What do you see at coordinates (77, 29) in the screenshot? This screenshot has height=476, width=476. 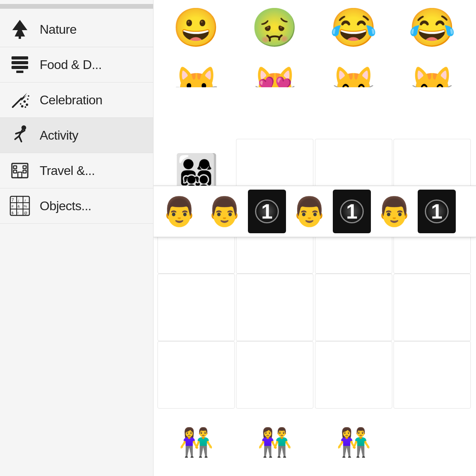 I see `sidebar-item-nature: Nature` at bounding box center [77, 29].